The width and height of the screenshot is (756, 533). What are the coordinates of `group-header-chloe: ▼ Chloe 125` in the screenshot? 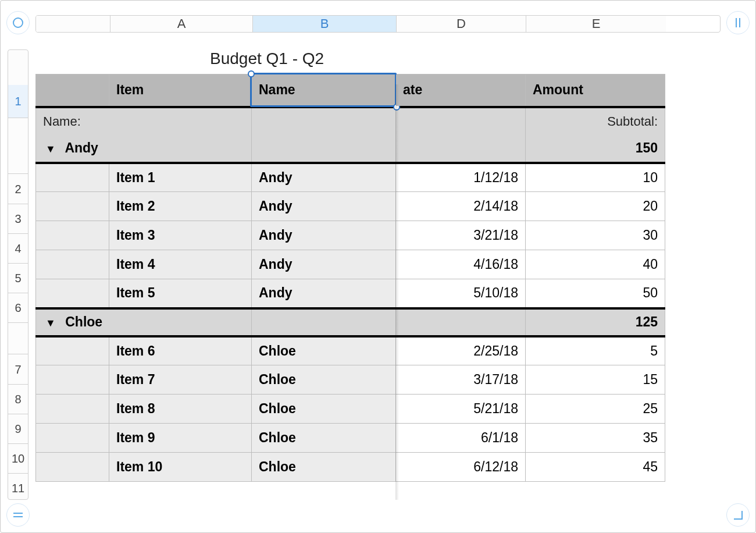 It's located at (351, 322).